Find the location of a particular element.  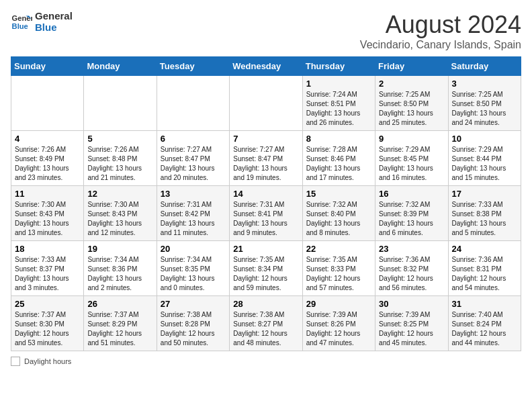

day-info: Sunrise: 7:32 AM Sunset: 8:40 PM Dayligh… is located at coordinates (339, 219).